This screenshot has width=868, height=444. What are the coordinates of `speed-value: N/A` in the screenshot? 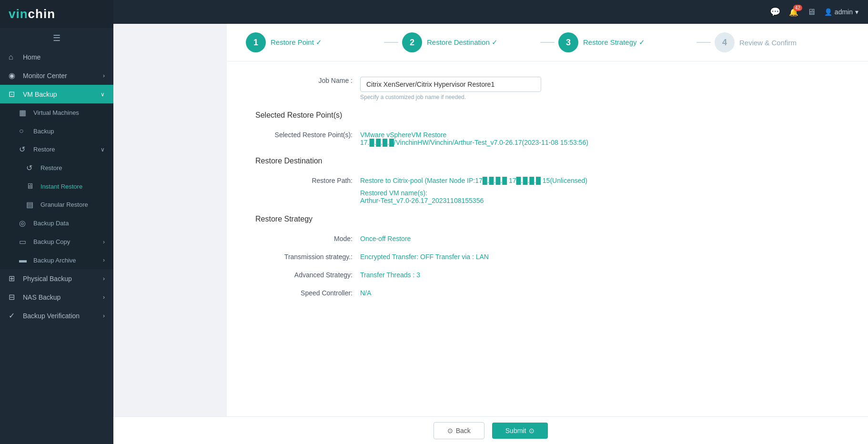 It's located at (600, 291).